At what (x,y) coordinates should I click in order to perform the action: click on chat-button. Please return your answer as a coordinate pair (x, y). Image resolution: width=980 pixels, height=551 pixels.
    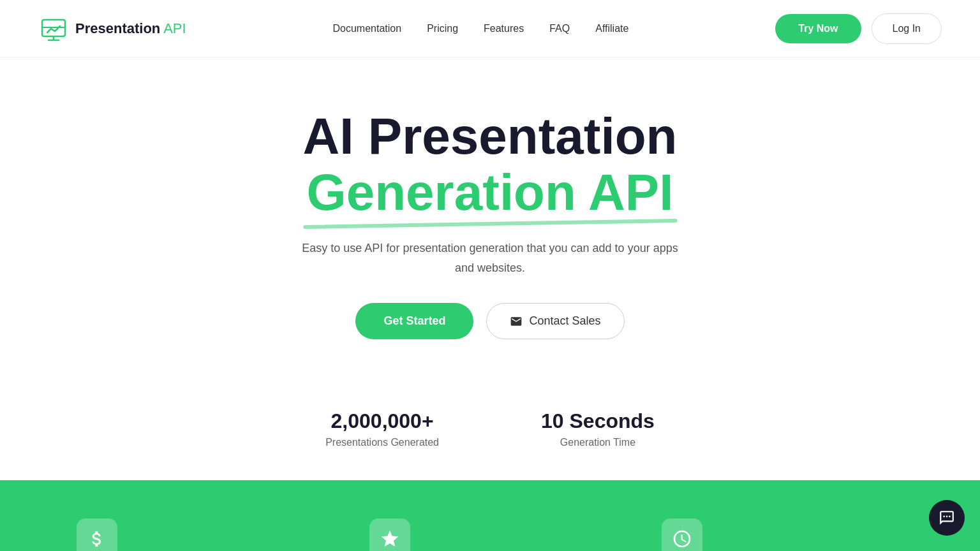
    Looking at the image, I should click on (947, 518).